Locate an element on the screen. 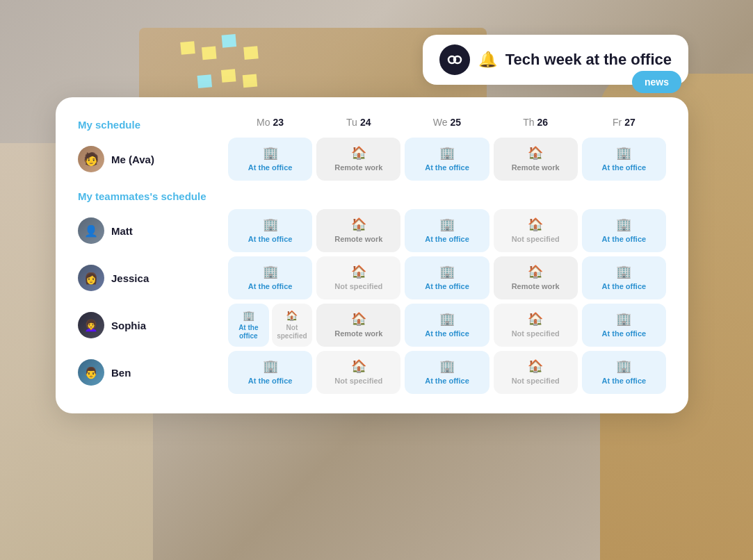  slot-ben-mo: 🏢 At the office is located at coordinates (270, 372).